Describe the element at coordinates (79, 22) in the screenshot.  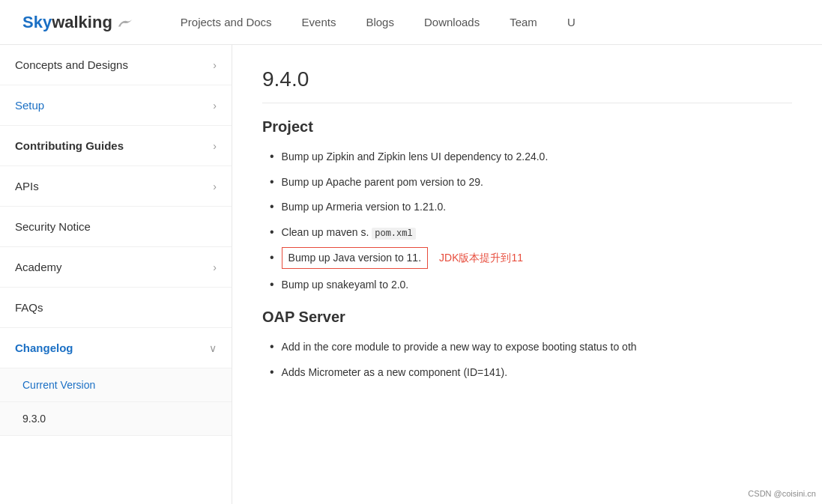
I see `logo: Skywalking` at that location.